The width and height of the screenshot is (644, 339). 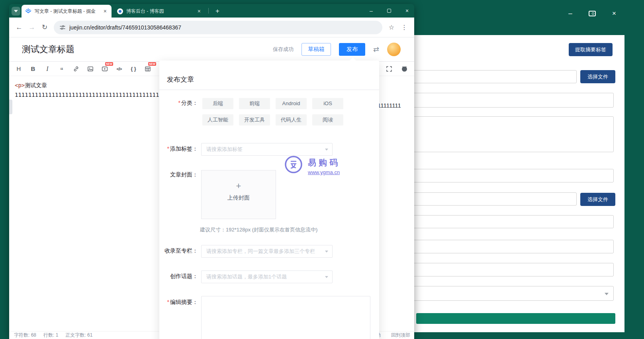 What do you see at coordinates (79, 335) in the screenshot?
I see `word-count: 正文字数: 61` at bounding box center [79, 335].